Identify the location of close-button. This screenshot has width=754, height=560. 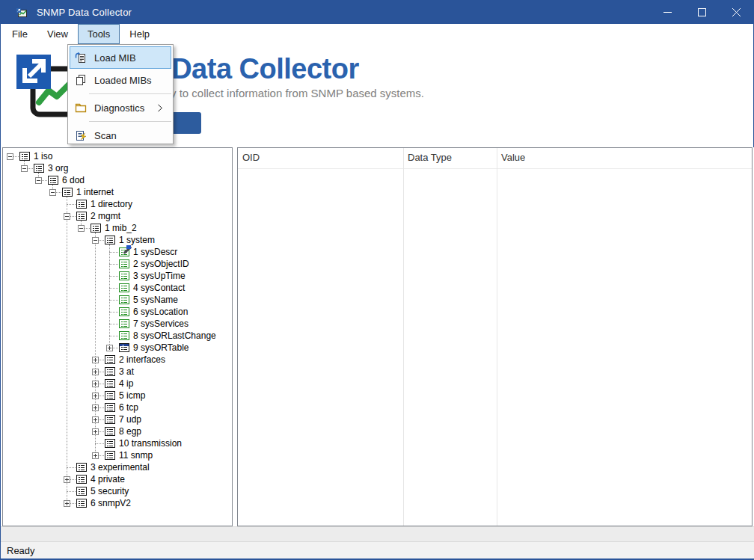
(736, 12).